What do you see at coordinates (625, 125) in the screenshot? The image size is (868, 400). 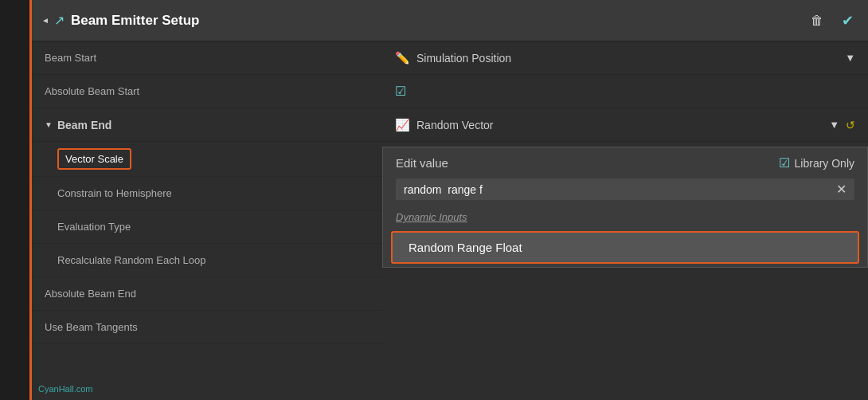 I see `val-row-random-content: 📈 Random Vector ▼ ↺` at bounding box center [625, 125].